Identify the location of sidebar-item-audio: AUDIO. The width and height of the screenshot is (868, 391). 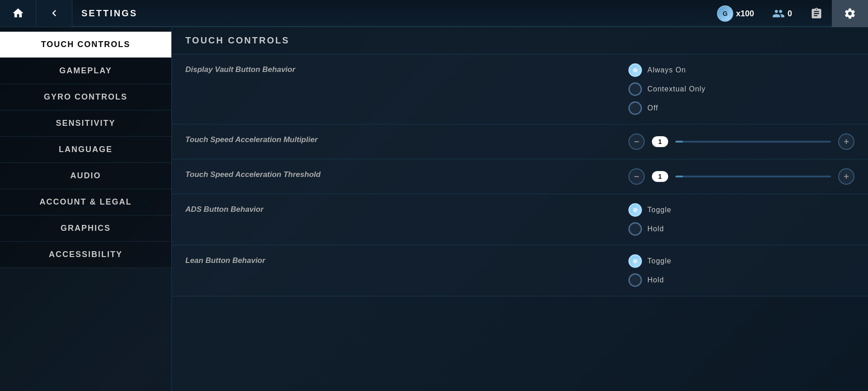
(86, 176).